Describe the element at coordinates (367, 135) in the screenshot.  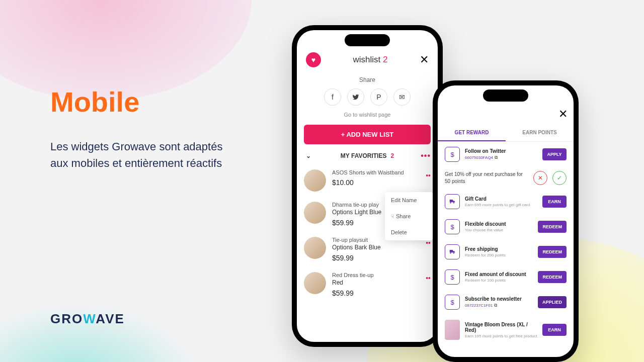
I see `add-new-list-button: + ADD NEW LIST` at that location.